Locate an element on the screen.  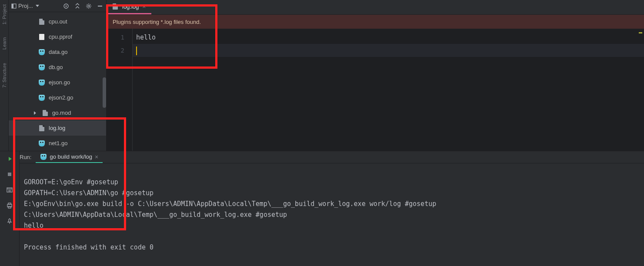
project-header: Proj... is located at coordinates (57, 6).